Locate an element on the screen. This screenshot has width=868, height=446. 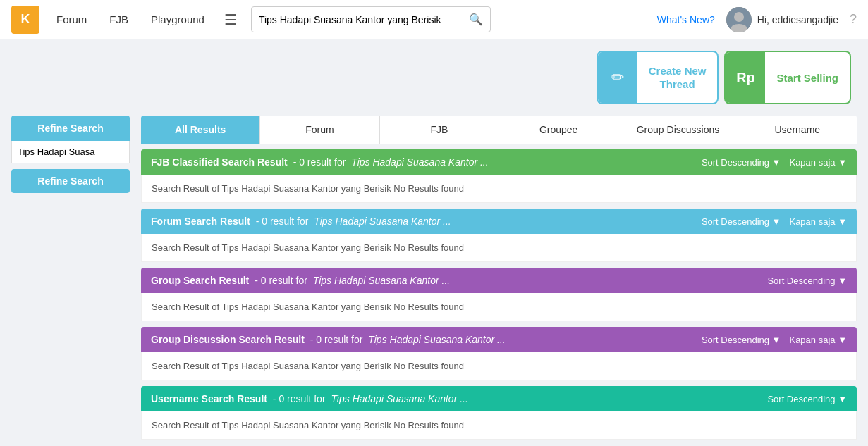
result-header-left-username: Username Search Result - 0 result for Ti… is located at coordinates (310, 399).